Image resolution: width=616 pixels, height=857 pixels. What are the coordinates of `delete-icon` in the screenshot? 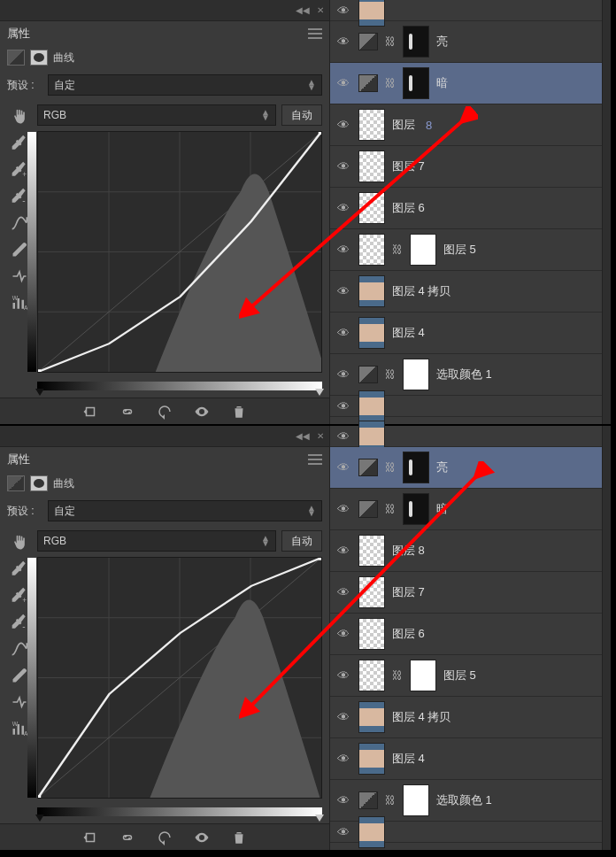 It's located at (239, 838).